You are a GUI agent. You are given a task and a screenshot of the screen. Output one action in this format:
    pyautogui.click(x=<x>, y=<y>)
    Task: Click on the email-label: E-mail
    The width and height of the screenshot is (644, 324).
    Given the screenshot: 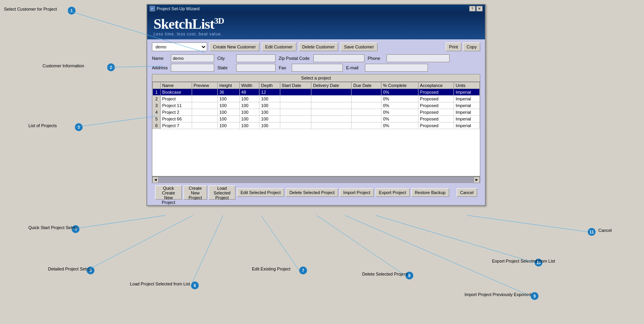 What is the action you would take?
    pyautogui.click(x=354, y=68)
    